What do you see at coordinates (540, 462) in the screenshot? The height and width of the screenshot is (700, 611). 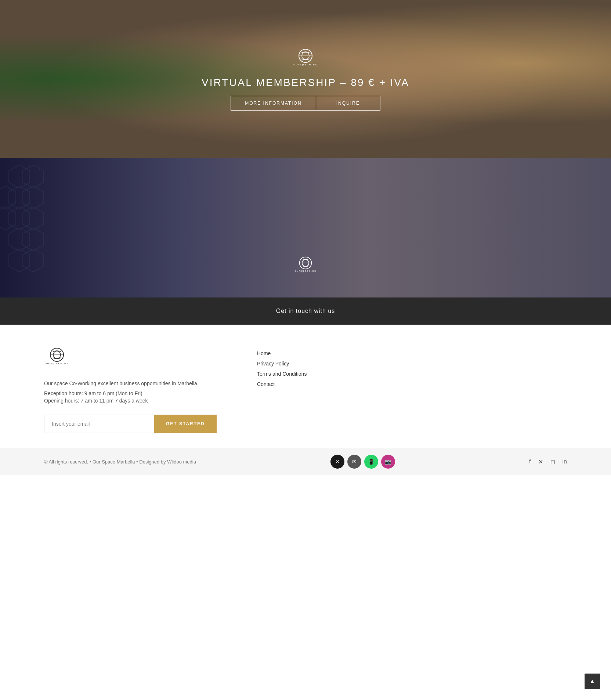 I see `twitter-link: ✕` at bounding box center [540, 462].